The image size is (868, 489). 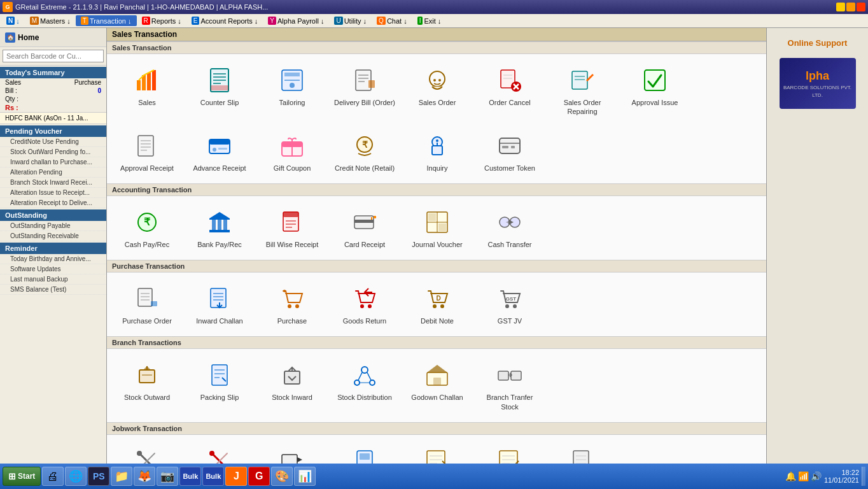 I want to click on taskbar-chrome: 🌐, so click(x=76, y=476).